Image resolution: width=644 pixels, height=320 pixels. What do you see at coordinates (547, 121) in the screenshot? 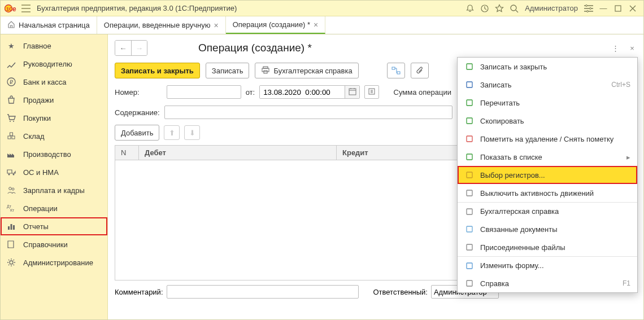
I see `dd-item: Скопировать` at bounding box center [547, 121].